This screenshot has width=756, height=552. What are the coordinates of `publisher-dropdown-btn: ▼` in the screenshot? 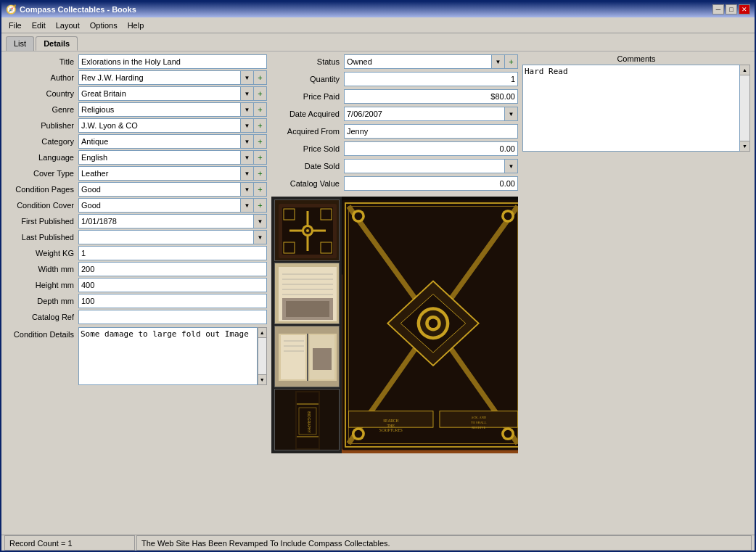 It's located at (247, 125).